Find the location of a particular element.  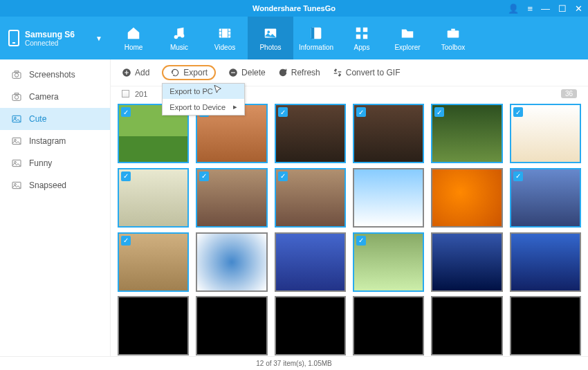

nav-explorer: Explorer is located at coordinates (407, 38).